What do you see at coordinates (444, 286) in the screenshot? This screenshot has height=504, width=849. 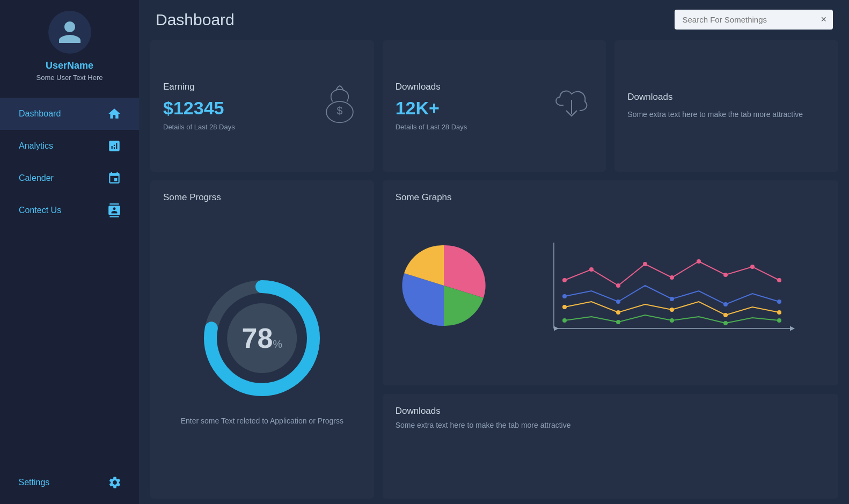 I see `pie-chart` at bounding box center [444, 286].